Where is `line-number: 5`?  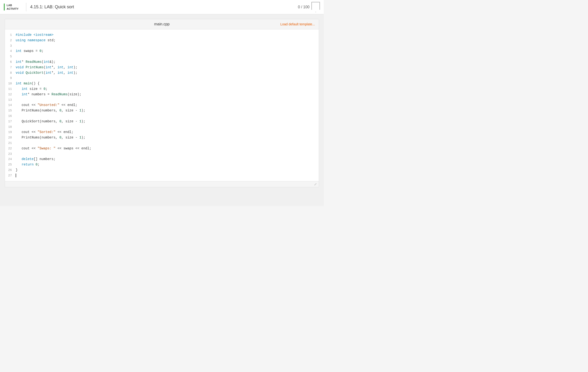 line-number: 5 is located at coordinates (10, 57).